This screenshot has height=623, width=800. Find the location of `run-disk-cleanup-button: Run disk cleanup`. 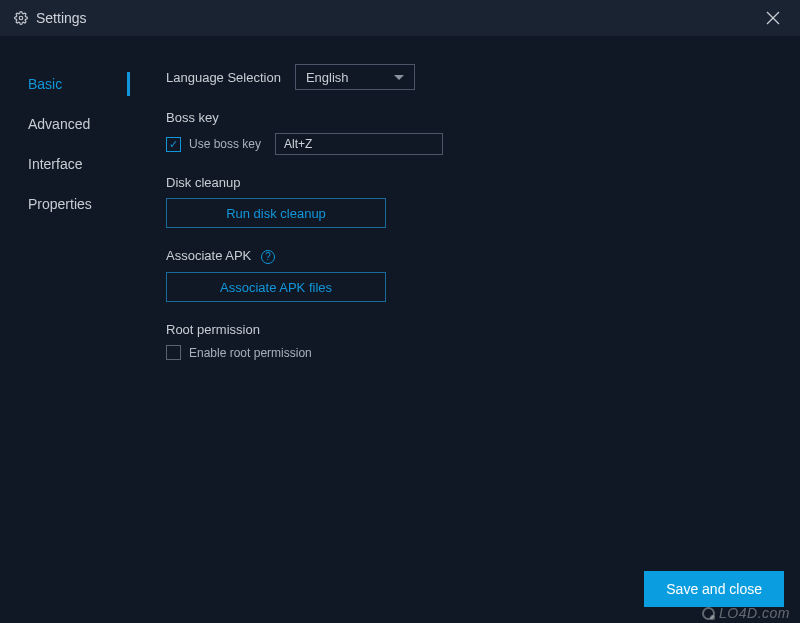

run-disk-cleanup-button: Run disk cleanup is located at coordinates (276, 213).